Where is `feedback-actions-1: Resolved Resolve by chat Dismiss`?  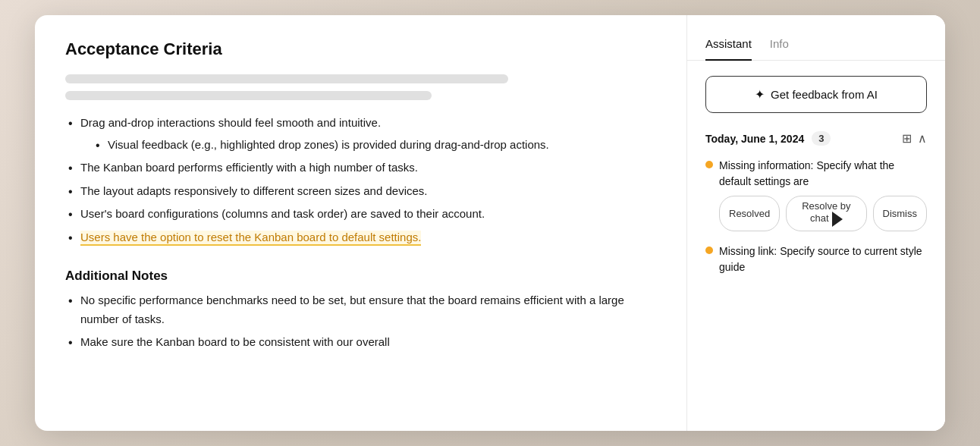
feedback-actions-1: Resolved Resolve by chat Dismiss is located at coordinates (816, 214).